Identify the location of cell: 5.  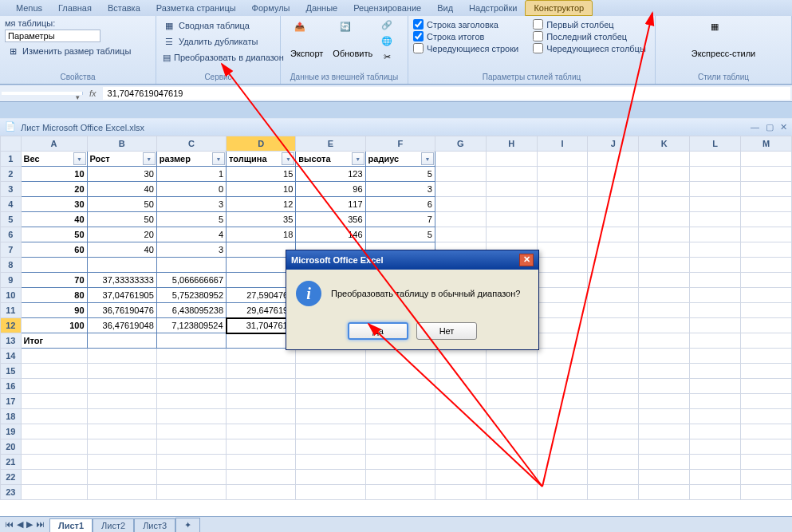
(400, 174).